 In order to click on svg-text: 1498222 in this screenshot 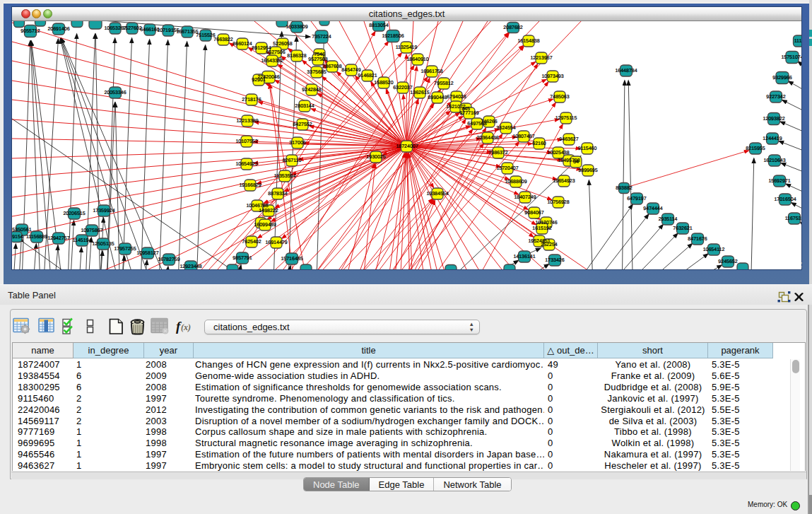, I will do `click(269, 211)`.